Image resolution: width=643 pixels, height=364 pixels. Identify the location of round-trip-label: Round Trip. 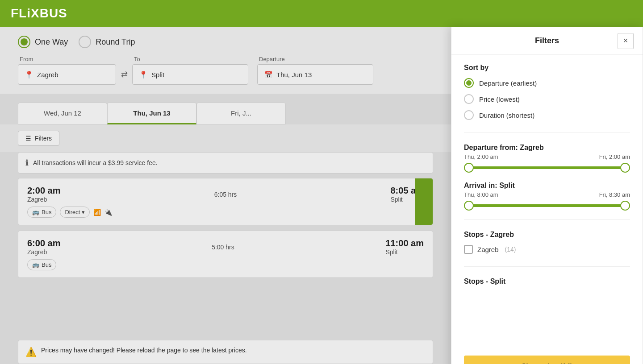
(115, 42).